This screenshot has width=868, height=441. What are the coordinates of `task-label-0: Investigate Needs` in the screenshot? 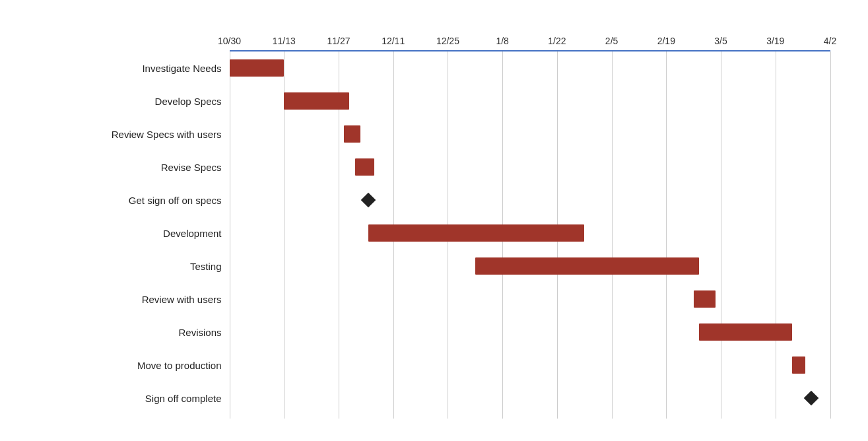 It's located at (124, 68).